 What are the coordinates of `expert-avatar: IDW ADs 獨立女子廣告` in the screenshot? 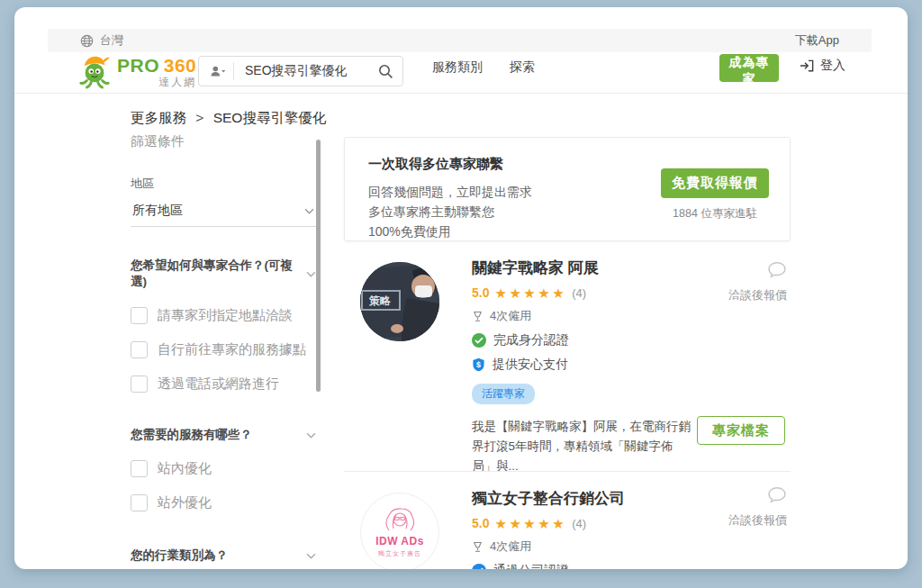 It's located at (400, 531).